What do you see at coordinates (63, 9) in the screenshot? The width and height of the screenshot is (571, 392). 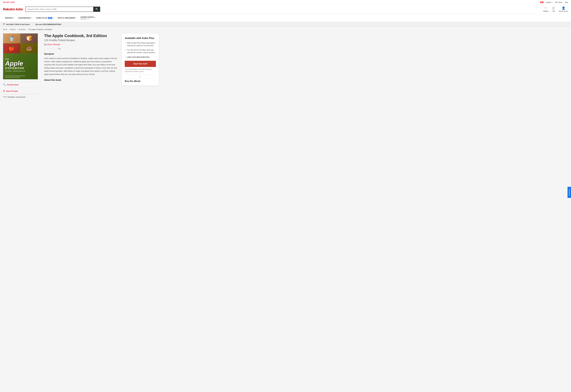 I see `search-bar: 🔍` at bounding box center [63, 9].